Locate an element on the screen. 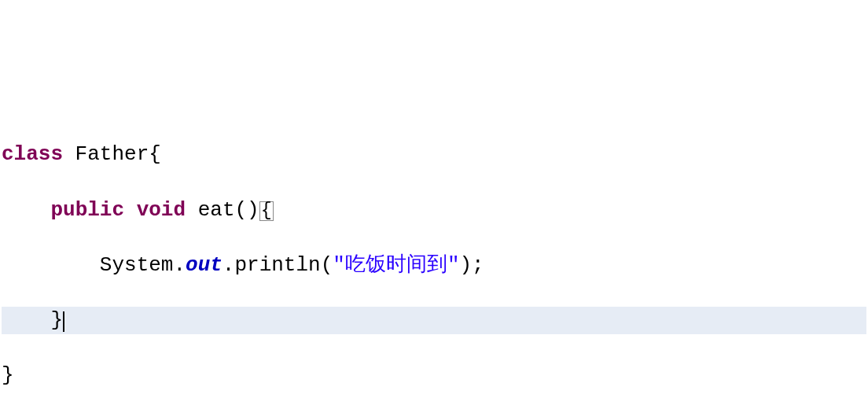 This screenshot has height=394, width=868. code-line-4-highlighted: } is located at coordinates (434, 321).